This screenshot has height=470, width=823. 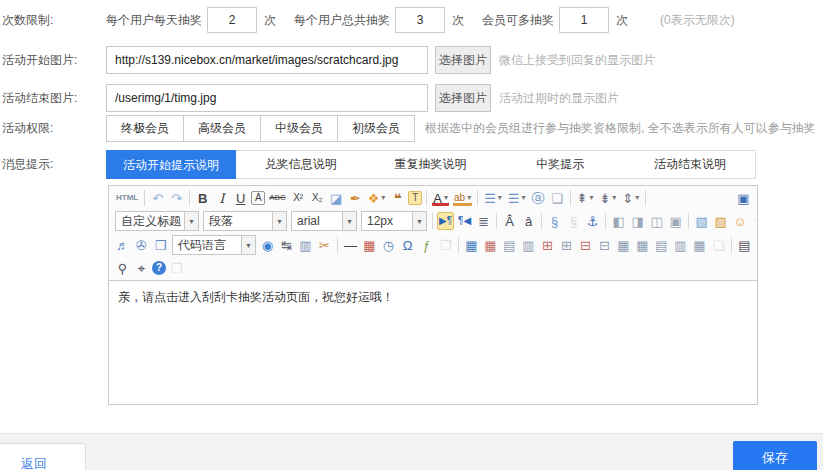 I want to click on daily-draw-limit-input, so click(x=232, y=20).